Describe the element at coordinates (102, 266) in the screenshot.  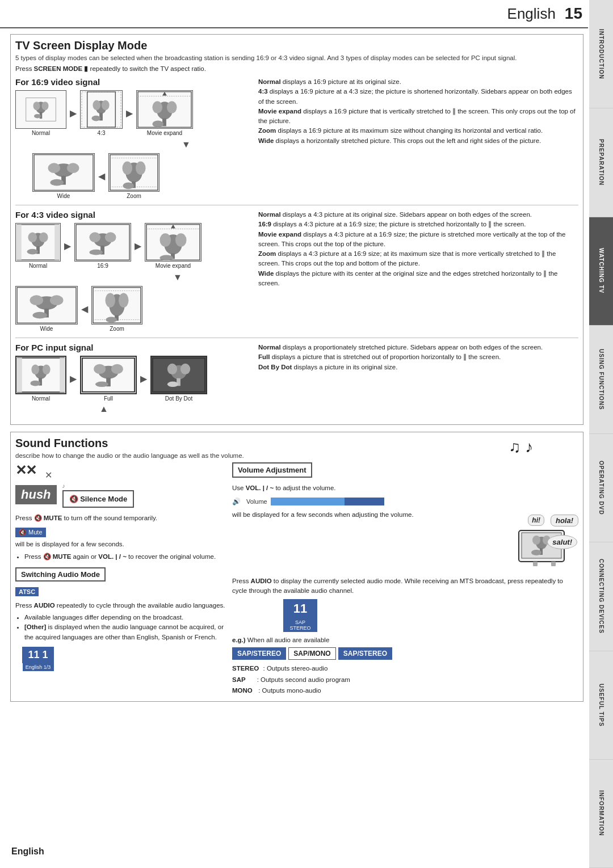
I see `tv-label-169-43: 16:9` at that location.